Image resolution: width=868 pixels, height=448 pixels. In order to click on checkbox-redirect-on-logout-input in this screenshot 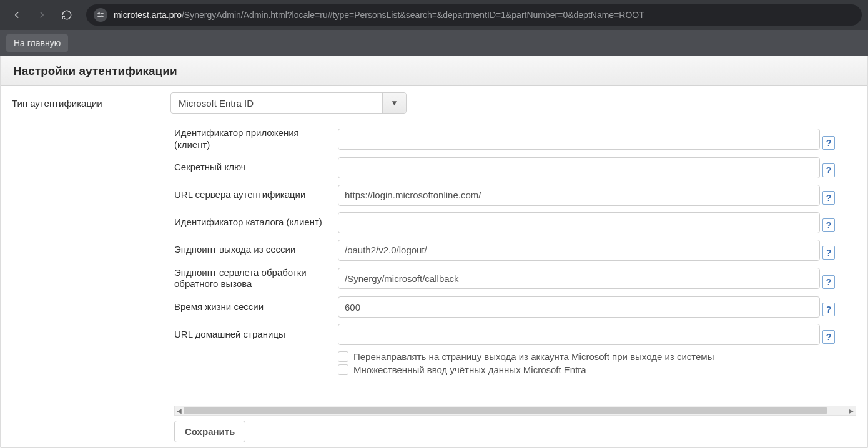, I will do `click(343, 357)`.